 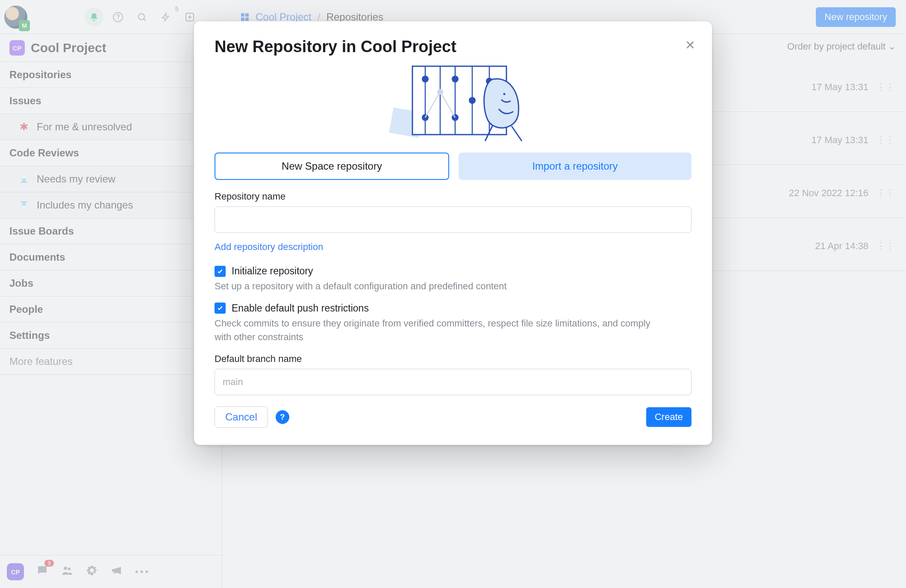 What do you see at coordinates (272, 271) in the screenshot?
I see `initialize-label: Initialize repository` at bounding box center [272, 271].